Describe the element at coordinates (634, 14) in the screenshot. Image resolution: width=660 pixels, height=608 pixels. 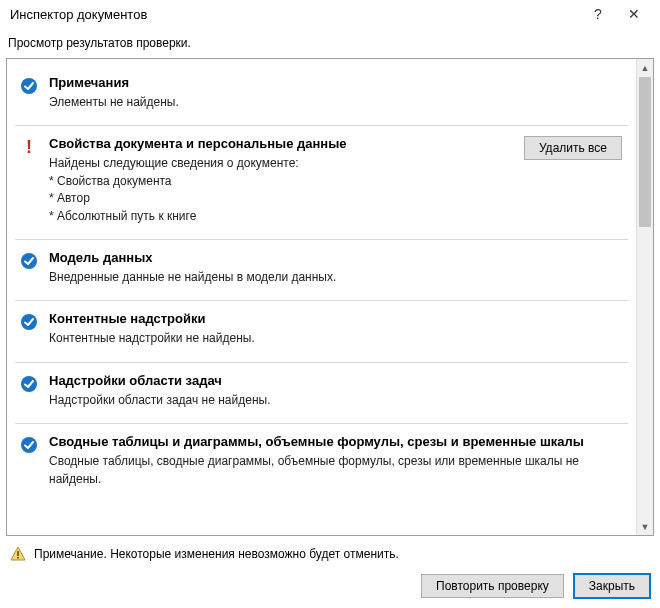
I see `close-button: ✕` at that location.